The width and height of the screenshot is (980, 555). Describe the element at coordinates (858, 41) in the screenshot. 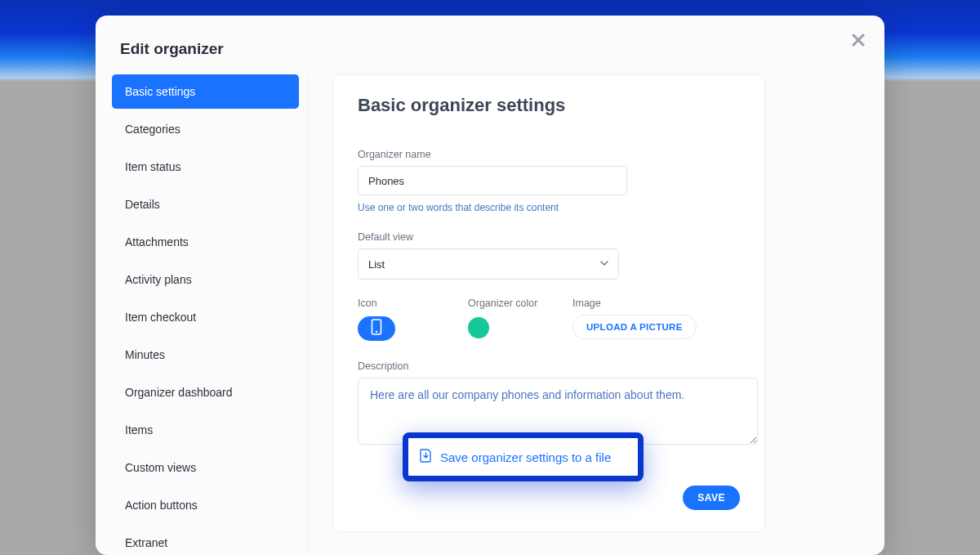

I see `close-button` at that location.